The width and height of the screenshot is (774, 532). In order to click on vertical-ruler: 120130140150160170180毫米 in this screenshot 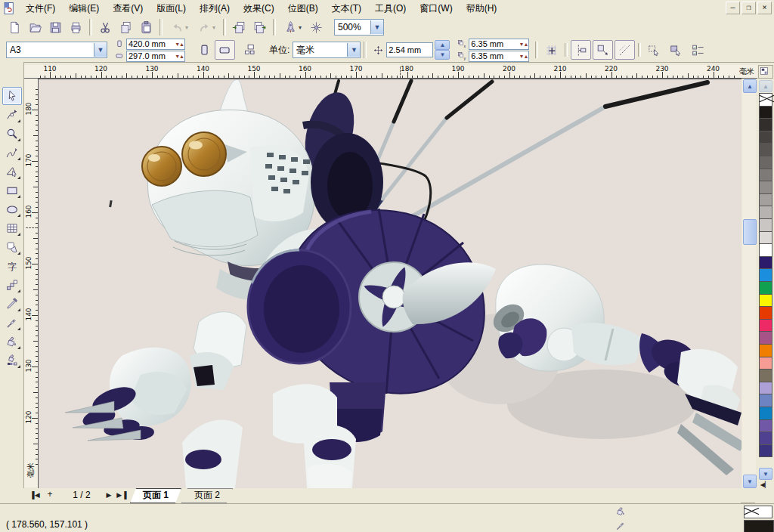, I will do `click(32, 283)`.